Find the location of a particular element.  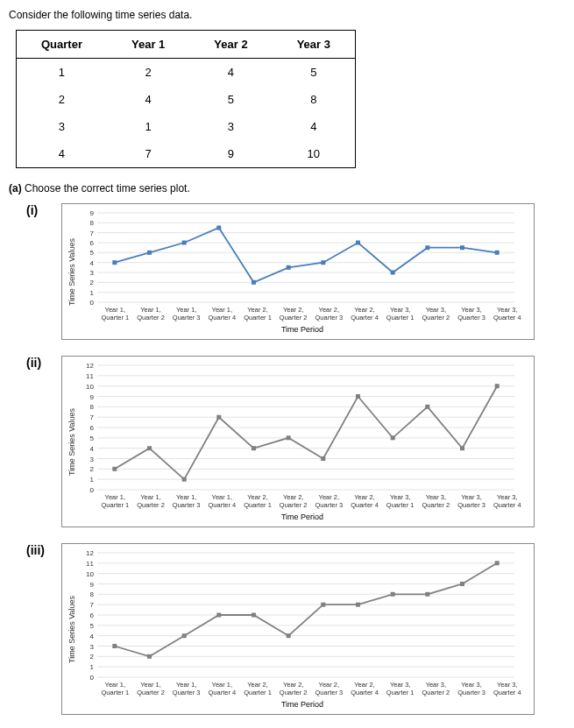

th-year1: Year 1 is located at coordinates (148, 45).